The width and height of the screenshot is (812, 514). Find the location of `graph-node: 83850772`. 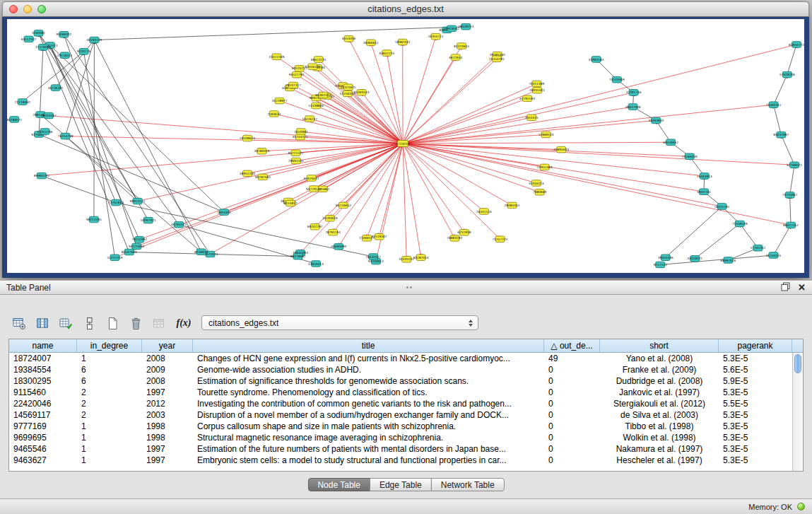

graph-node: 83850772 is located at coordinates (796, 45).